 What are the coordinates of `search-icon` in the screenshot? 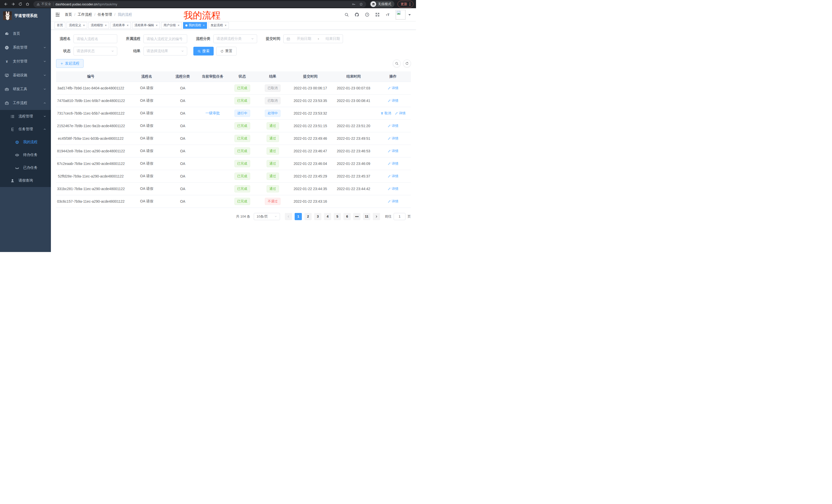 It's located at (346, 15).